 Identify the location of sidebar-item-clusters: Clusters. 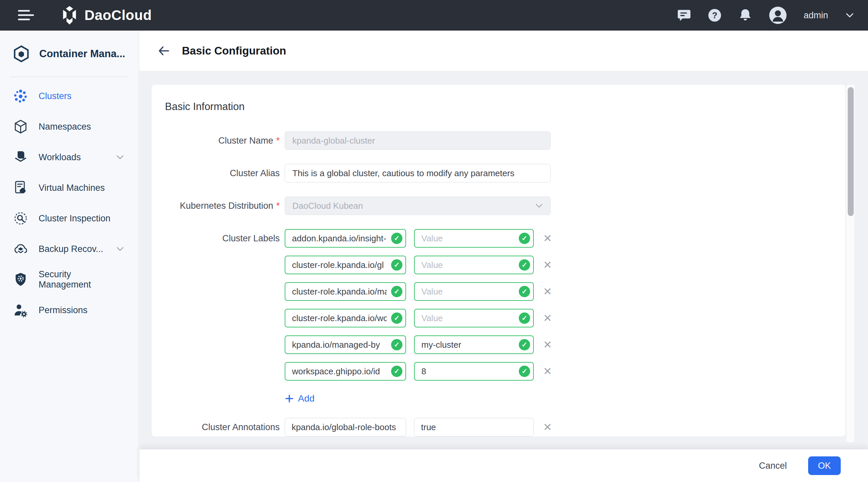
(69, 96).